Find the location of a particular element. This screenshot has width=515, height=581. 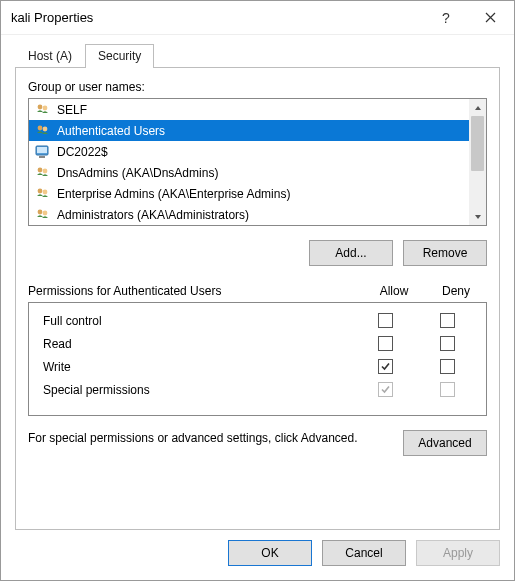

remove-button: Remove is located at coordinates (445, 253).